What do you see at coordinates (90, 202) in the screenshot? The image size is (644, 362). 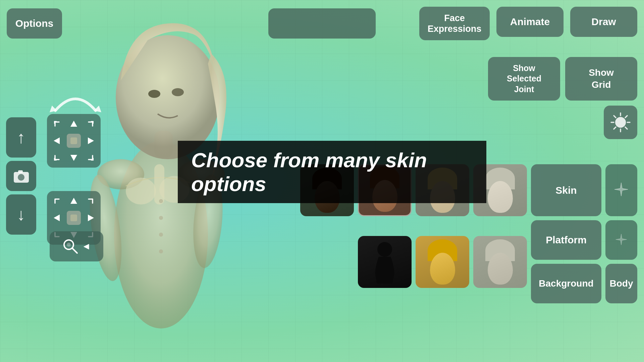 I see `lower-up-right-arrow` at bounding box center [90, 202].